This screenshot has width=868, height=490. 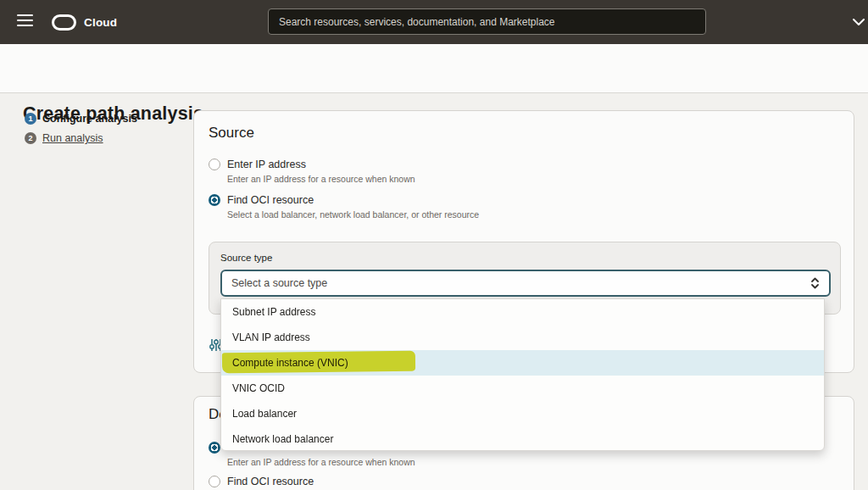 What do you see at coordinates (526, 283) in the screenshot?
I see `source-type-select: Select a source type` at bounding box center [526, 283].